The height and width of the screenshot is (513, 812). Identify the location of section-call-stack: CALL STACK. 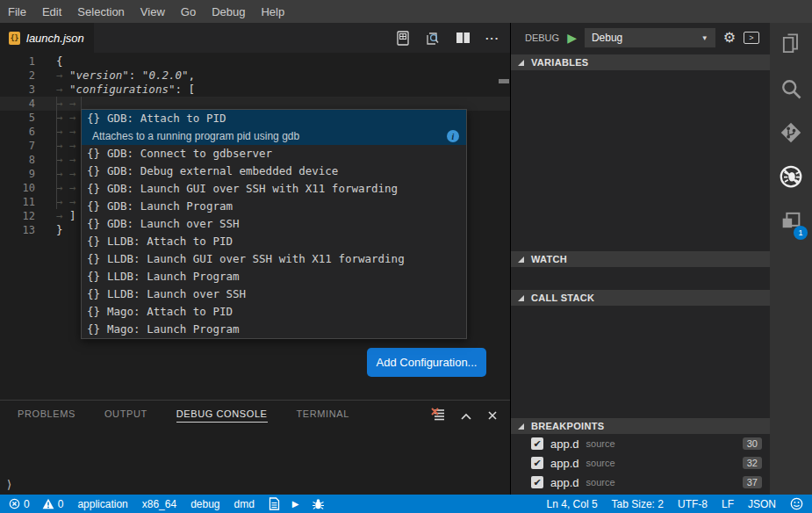
(641, 298).